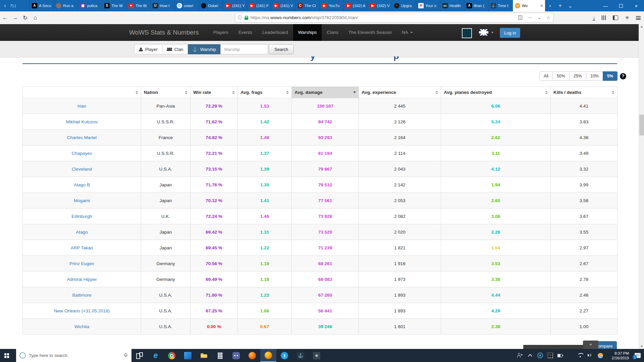 The image size is (644, 362). I want to click on ship-link: Irian, so click(82, 106).